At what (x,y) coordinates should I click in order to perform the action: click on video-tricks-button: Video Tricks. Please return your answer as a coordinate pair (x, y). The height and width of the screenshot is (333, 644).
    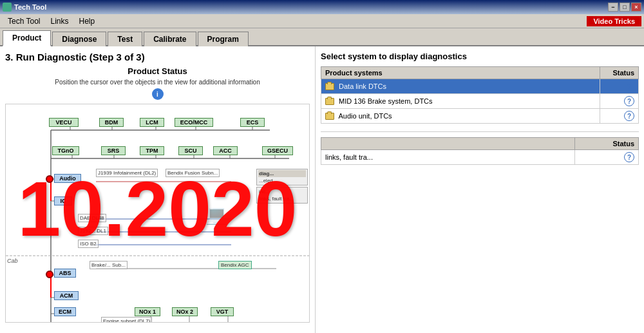
    Looking at the image, I should click on (614, 21).